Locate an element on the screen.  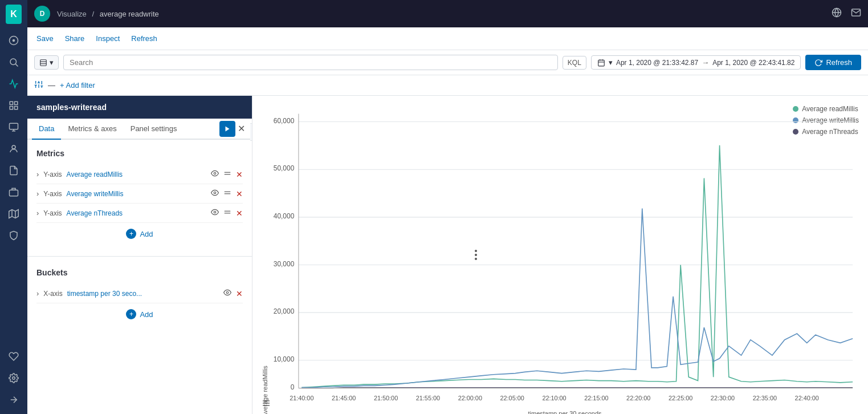
share-button: Share is located at coordinates (75, 39).